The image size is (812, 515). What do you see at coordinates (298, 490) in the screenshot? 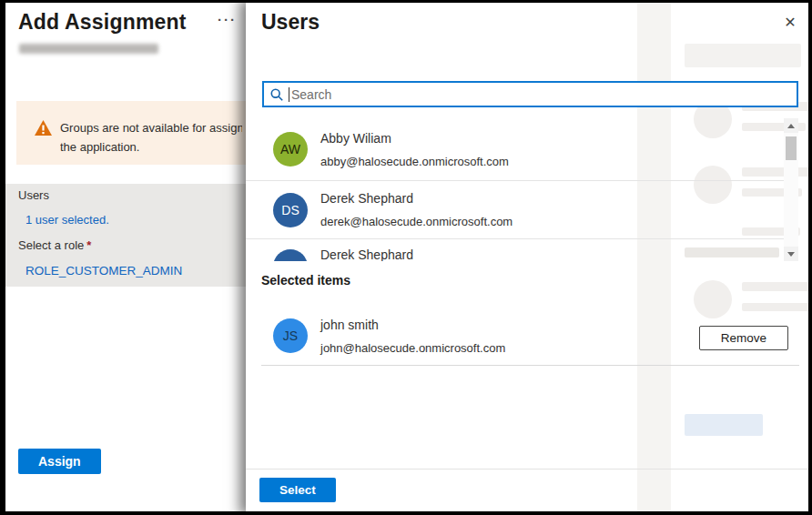
I see `select-button: Select` at bounding box center [298, 490].